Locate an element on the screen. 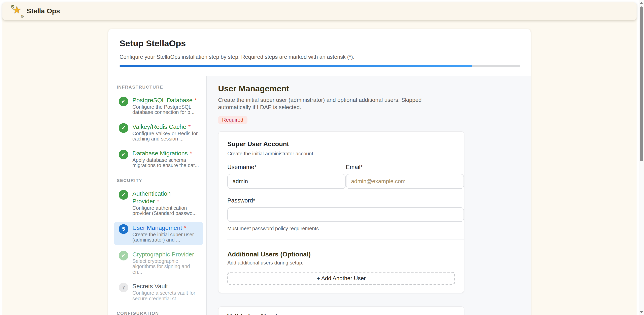 The image size is (644, 315). step-number-icon: 5 is located at coordinates (124, 229).